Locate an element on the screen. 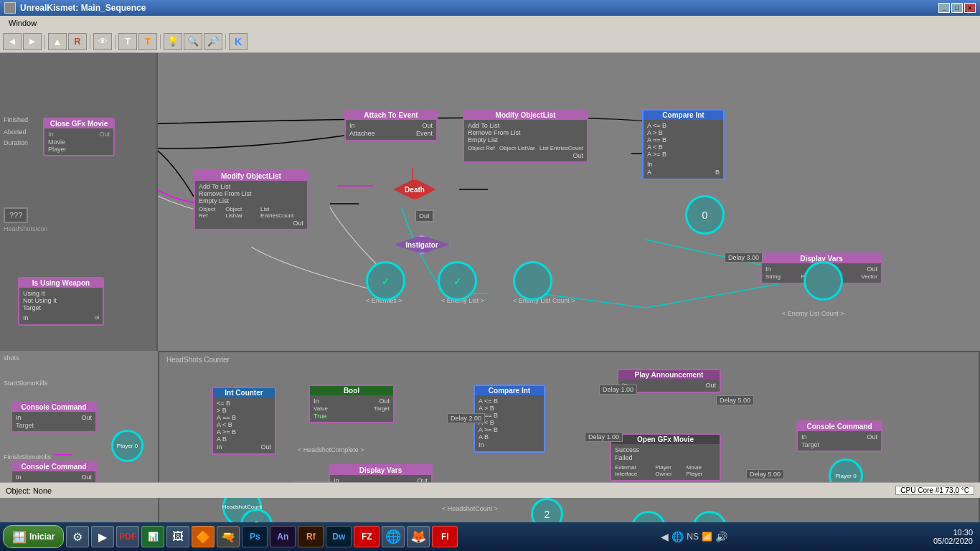 This screenshot has width=980, height=551. r-button: R is located at coordinates (77, 42).